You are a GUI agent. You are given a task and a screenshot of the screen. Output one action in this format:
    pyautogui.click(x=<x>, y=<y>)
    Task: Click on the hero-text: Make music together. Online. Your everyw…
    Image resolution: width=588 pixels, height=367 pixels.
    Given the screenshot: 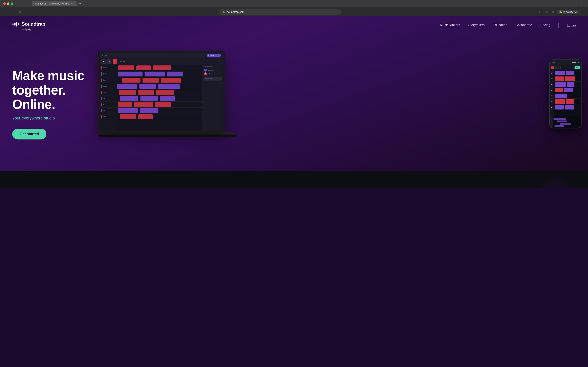 What is the action you would take?
    pyautogui.click(x=51, y=104)
    